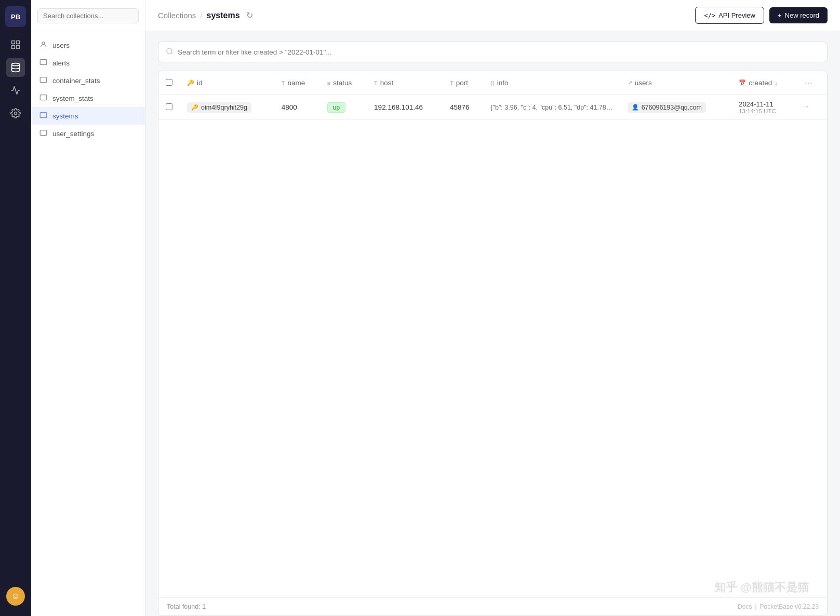 This screenshot has width=840, height=616. I want to click on status-type-icon: ≡, so click(329, 83).